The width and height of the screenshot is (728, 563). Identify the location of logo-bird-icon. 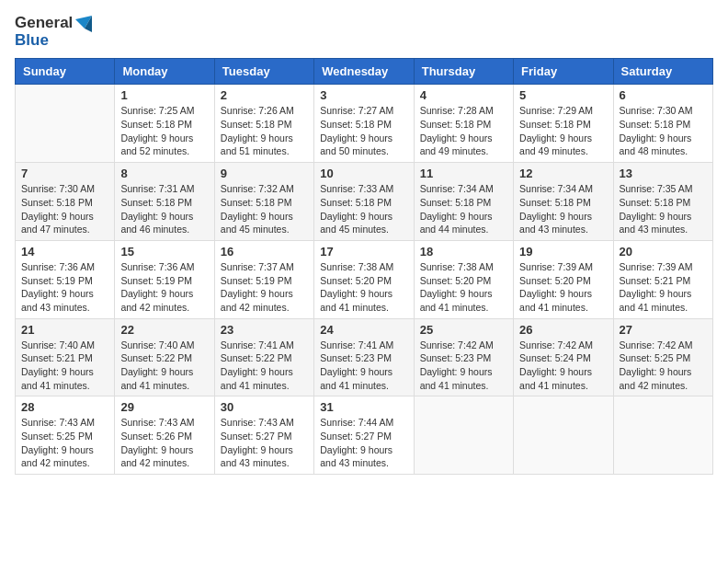
(84, 24).